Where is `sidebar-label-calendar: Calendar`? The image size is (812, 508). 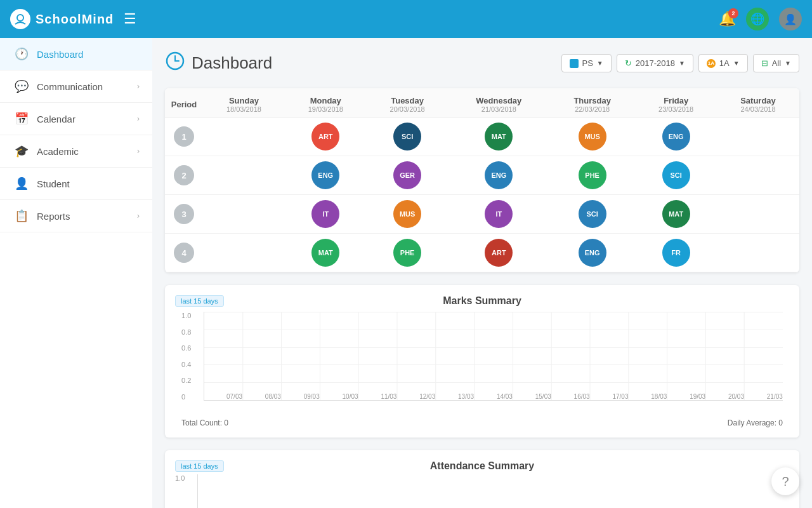 sidebar-label-calendar: Calendar is located at coordinates (87, 119).